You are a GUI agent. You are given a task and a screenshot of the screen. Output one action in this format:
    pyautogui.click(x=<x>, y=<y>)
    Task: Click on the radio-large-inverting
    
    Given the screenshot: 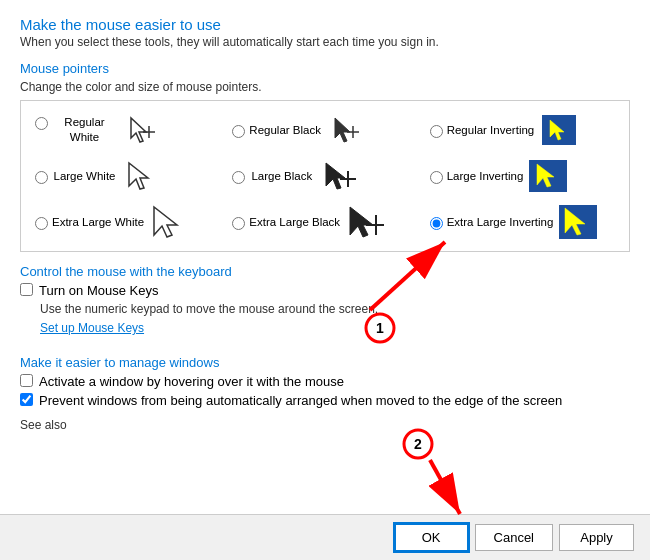 What is the action you would take?
    pyautogui.click(x=436, y=178)
    